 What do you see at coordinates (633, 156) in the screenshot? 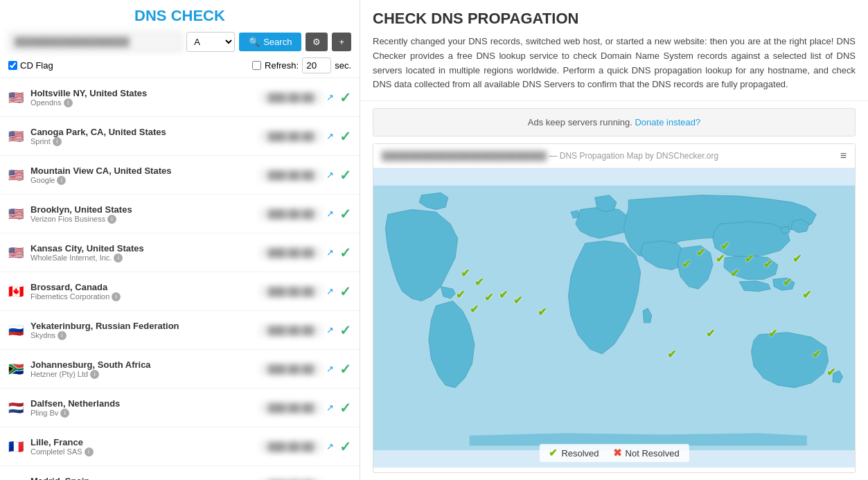
I see `map-title-suffix: — DNS Propagation Map by DNSChecker.org` at bounding box center [633, 156].